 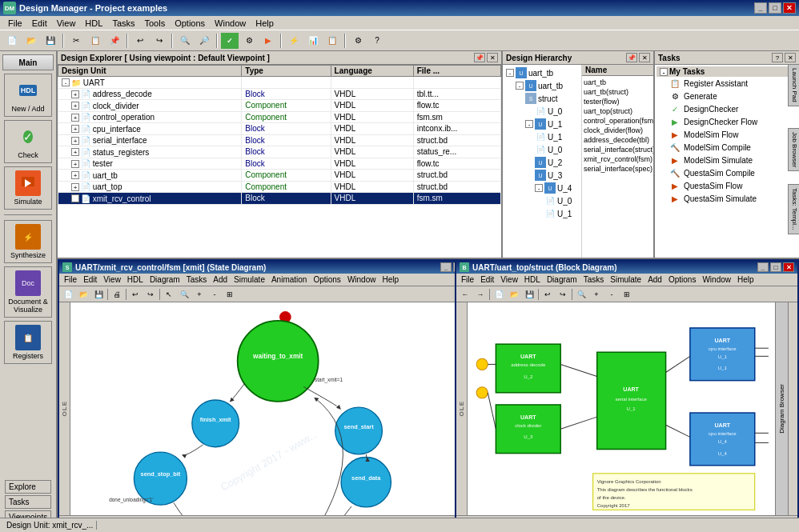 I want to click on tb-search: 🔍, so click(x=185, y=41).